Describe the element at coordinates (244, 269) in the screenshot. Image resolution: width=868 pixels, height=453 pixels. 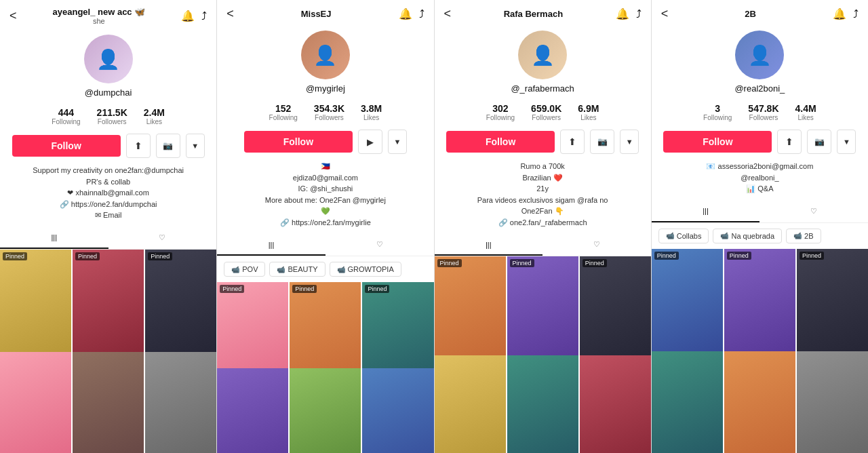
I see `category-tag: 📹 POV` at that location.